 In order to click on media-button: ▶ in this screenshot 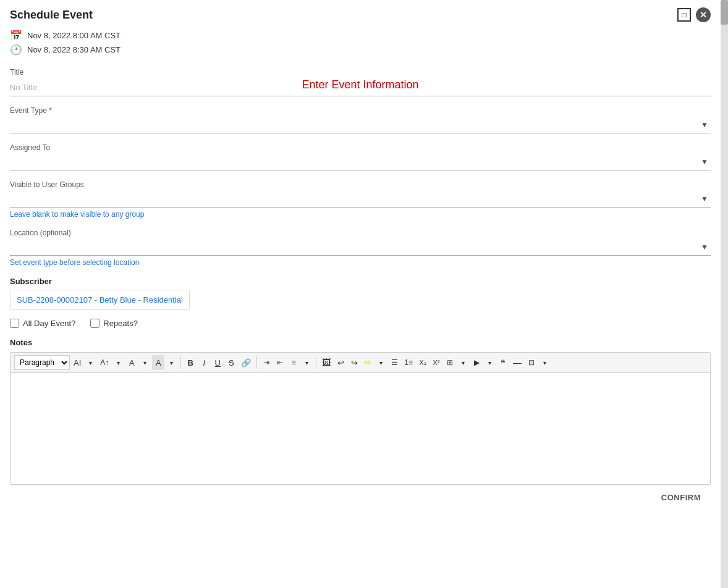, I will do `click(476, 363)`.